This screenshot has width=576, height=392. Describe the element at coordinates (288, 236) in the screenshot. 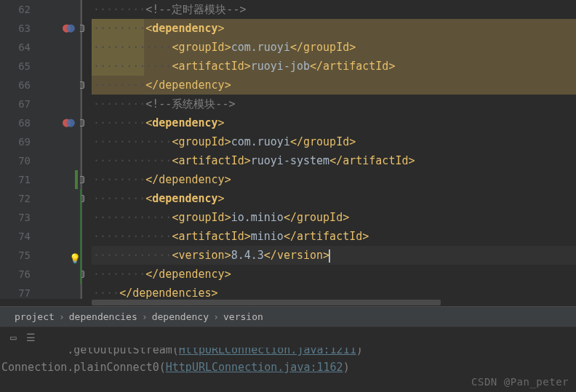

I see `code-line: 74 ············<artifactId>minio</artifa…` at that location.